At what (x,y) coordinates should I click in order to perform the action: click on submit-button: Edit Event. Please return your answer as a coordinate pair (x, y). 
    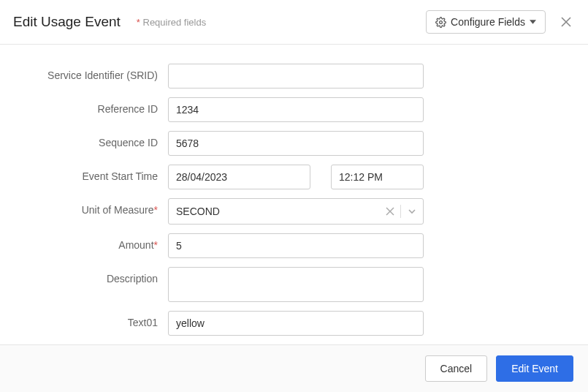
    Looking at the image, I should click on (535, 369).